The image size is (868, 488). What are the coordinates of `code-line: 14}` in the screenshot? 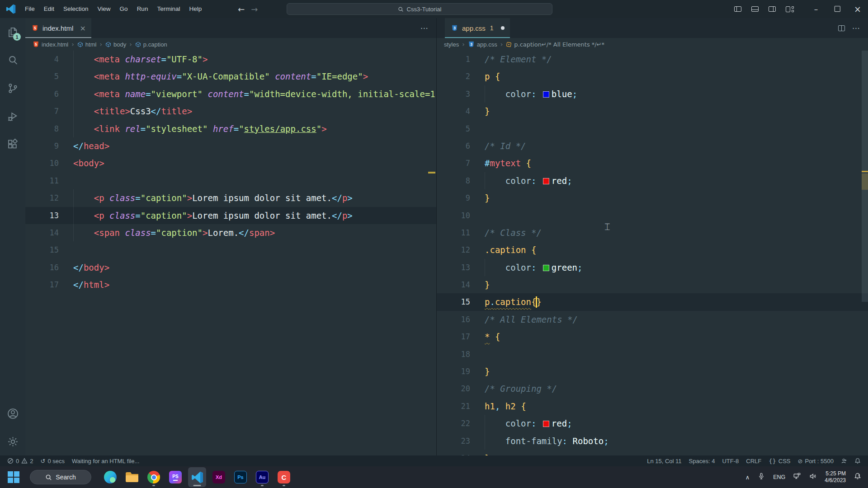 It's located at (652, 285).